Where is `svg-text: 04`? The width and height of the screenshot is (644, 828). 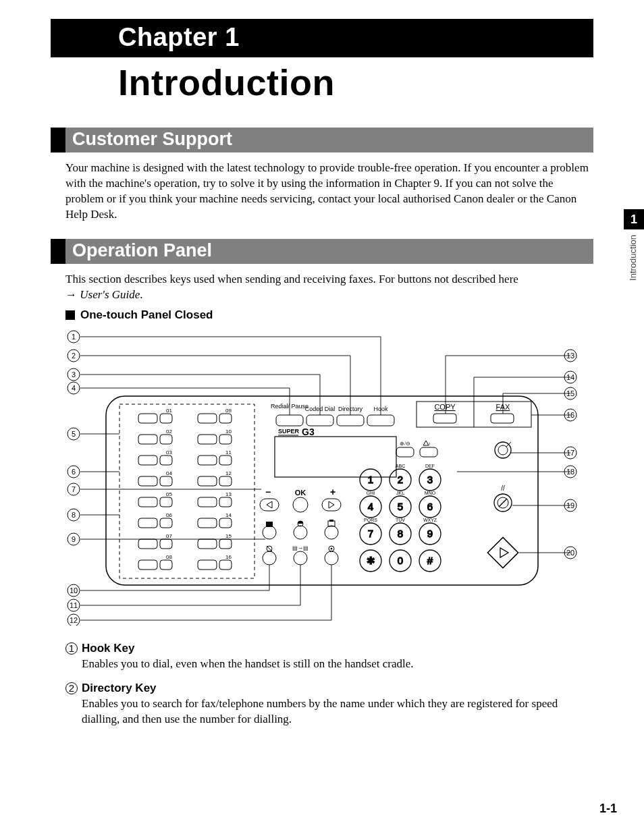
svg-text: 04 is located at coordinates (169, 474).